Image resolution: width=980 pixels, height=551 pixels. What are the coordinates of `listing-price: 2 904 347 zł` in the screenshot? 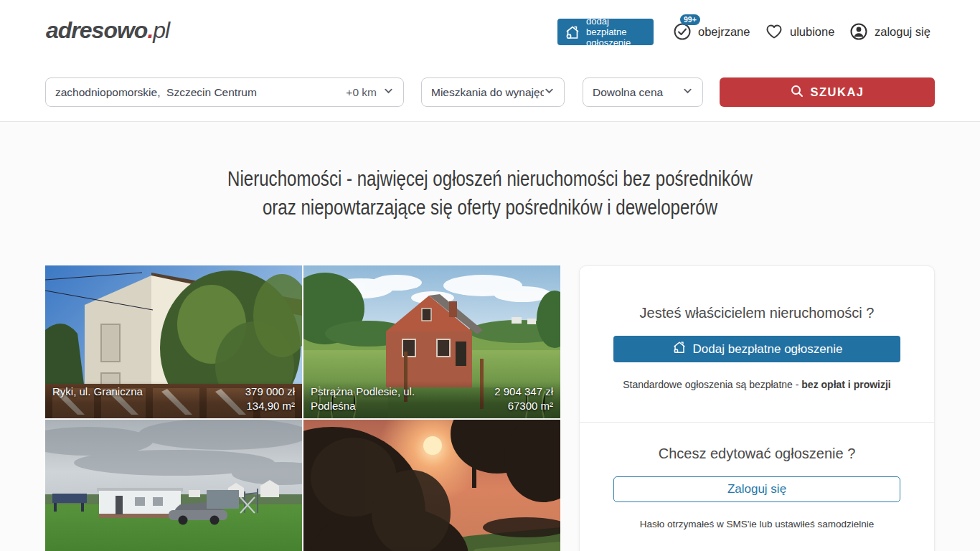 It's located at (524, 392).